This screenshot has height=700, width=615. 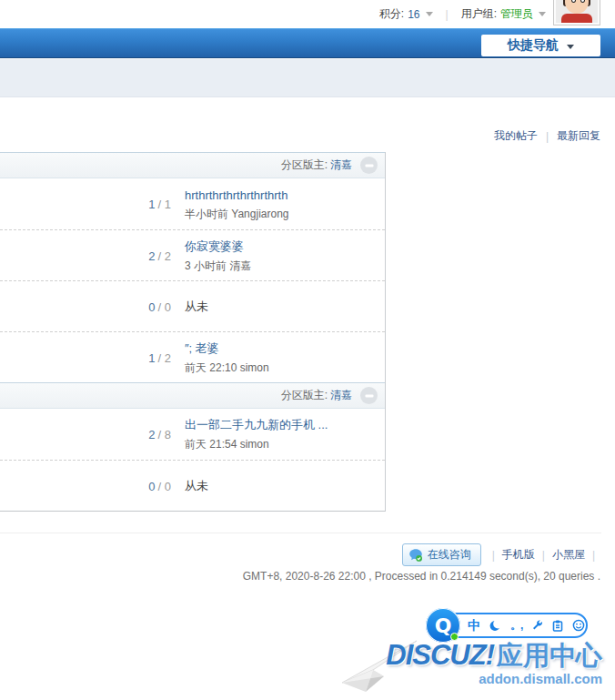 I want to click on forum-counts: 1/ 2, so click(x=131, y=357).